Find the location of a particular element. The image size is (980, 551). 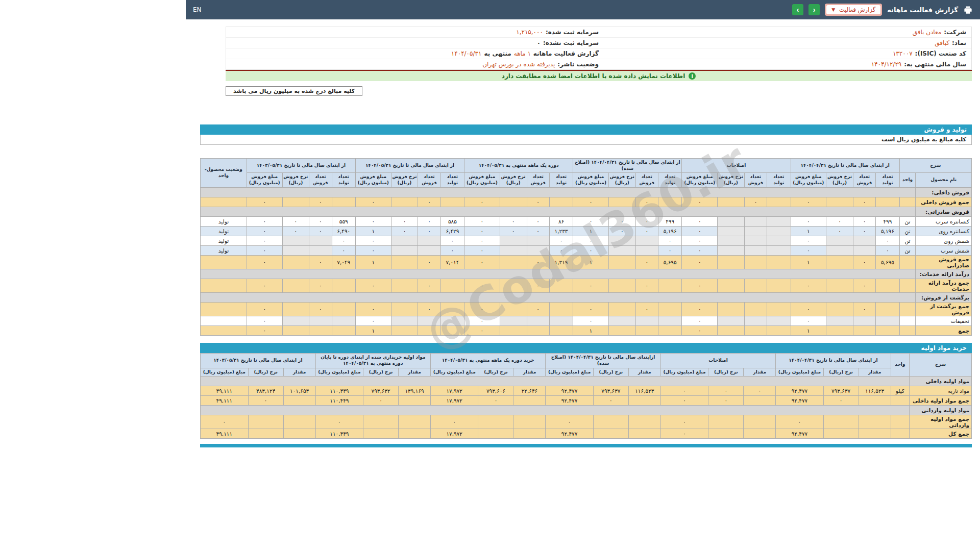

info-value: ۱۳۲۰۰۷ is located at coordinates (902, 54).